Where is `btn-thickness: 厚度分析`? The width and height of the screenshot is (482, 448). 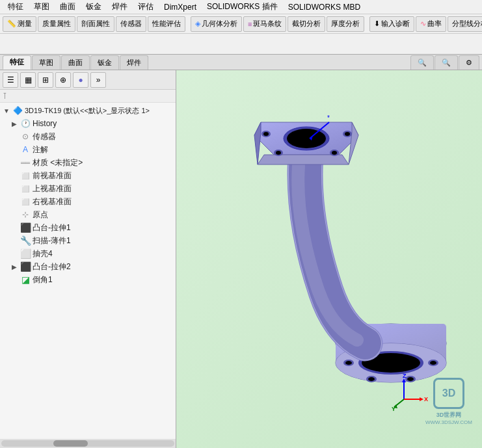 btn-thickness: 厚度分析 is located at coordinates (345, 24).